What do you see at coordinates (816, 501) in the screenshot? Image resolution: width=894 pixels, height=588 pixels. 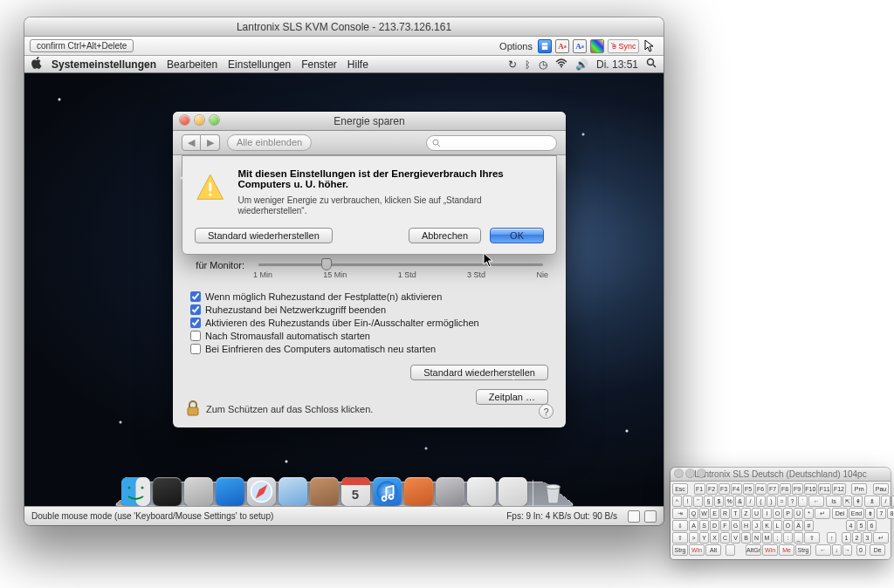 I see `key-←: ←` at bounding box center [816, 501].